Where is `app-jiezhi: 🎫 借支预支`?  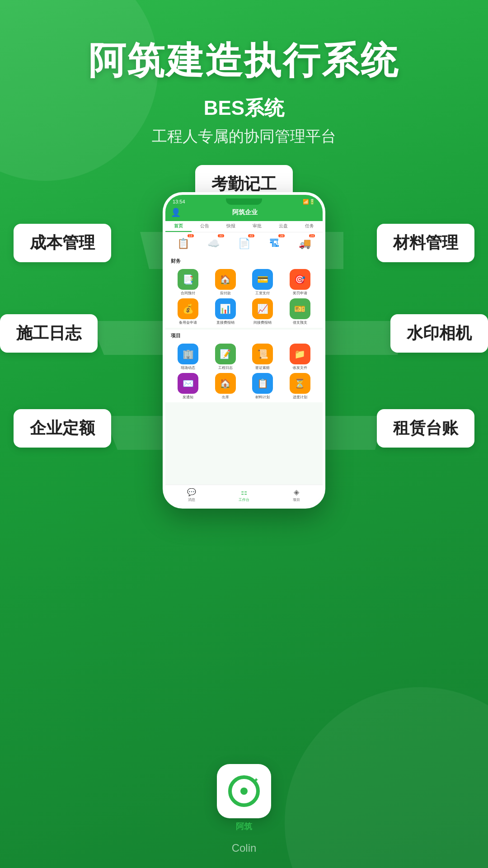
app-jiezhi: 🎫 借支预支 is located at coordinates (300, 312).